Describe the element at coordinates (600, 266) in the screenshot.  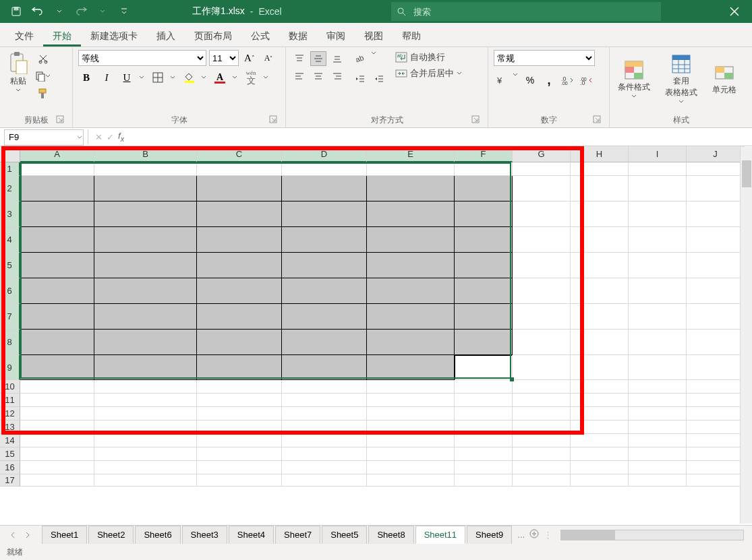
I see `cell-H5` at that location.